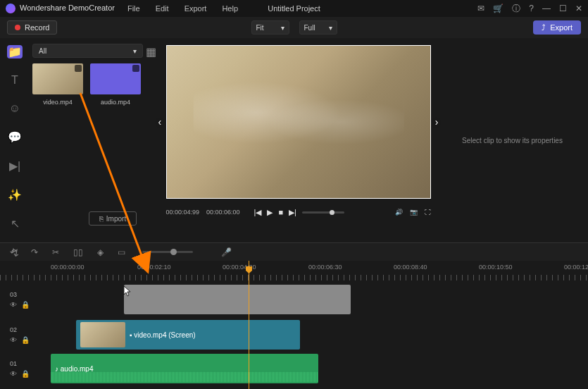 The height and width of the screenshot is (389, 588). Describe the element at coordinates (13, 252) in the screenshot. I see `undo-icon: ↶` at that location.